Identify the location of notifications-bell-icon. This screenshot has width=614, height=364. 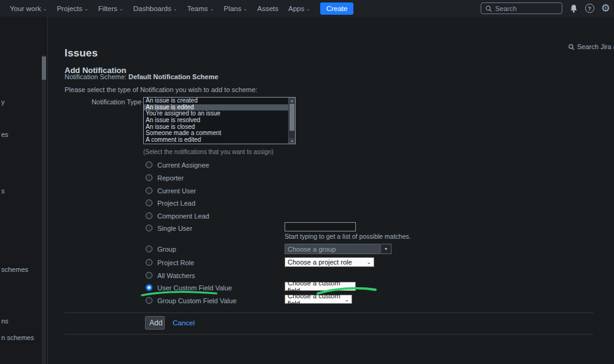
(574, 9).